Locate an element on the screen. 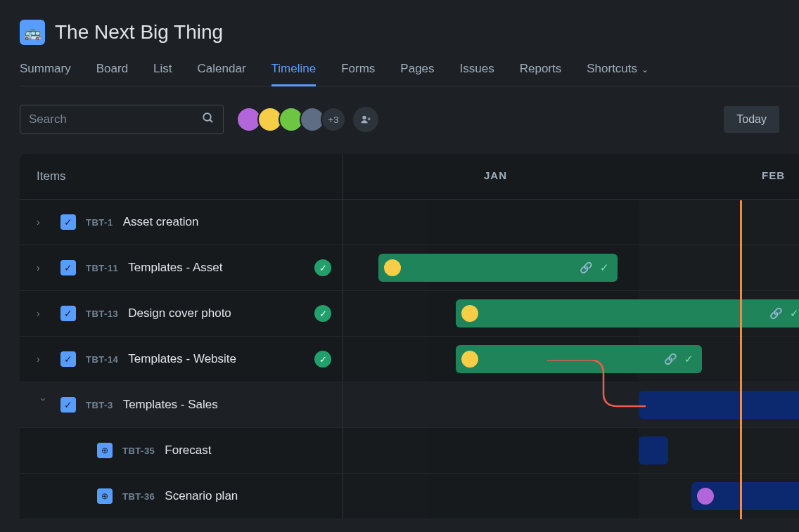 The width and height of the screenshot is (799, 532). tab-timeline: Timeline is located at coordinates (294, 74).